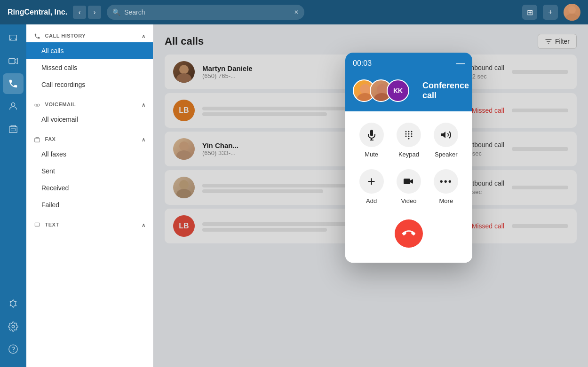 The height and width of the screenshot is (367, 588). What do you see at coordinates (446, 135) in the screenshot?
I see `speaker-icon` at bounding box center [446, 135].